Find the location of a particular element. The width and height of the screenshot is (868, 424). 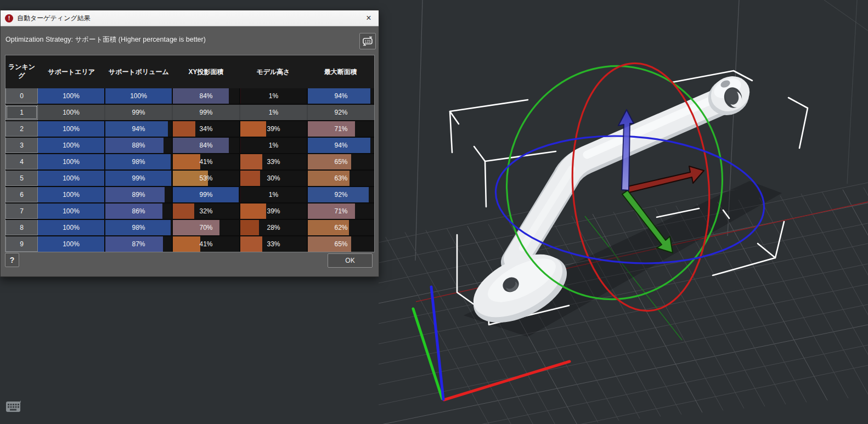

rank-cell: 7 is located at coordinates (22, 211).